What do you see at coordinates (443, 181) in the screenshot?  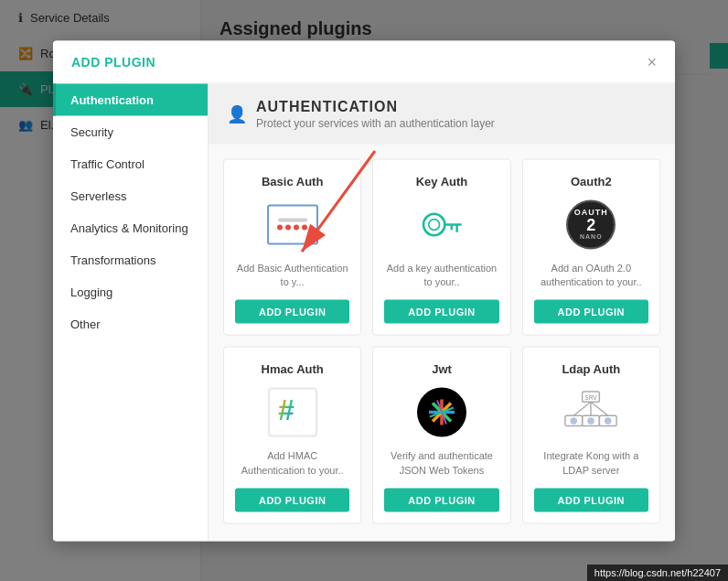 I see `plugin-name-key-auth: Key Auth` at bounding box center [443, 181].